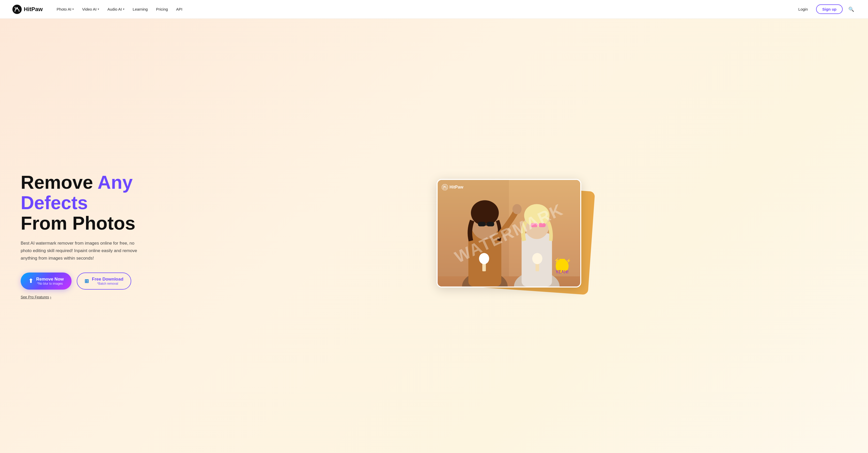 This screenshot has width=868, height=453. What do you see at coordinates (424, 9) in the screenshot?
I see `nav-links: Photo AI ▾ Video AI ▾ Audio AI ▾ Learnin…` at bounding box center [424, 9].